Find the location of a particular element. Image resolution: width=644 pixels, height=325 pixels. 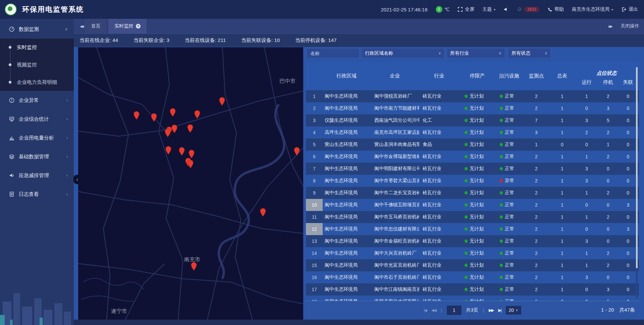

table-row: 18南部生态环境局南部县双佳水泥有限公砖瓦行业无计划正常60060 is located at coordinates (472, 298).